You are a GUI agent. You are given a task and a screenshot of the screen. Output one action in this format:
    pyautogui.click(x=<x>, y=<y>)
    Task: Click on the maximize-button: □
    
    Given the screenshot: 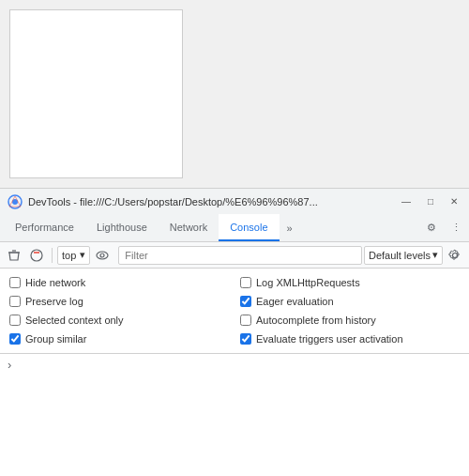 What is the action you would take?
    pyautogui.click(x=431, y=201)
    